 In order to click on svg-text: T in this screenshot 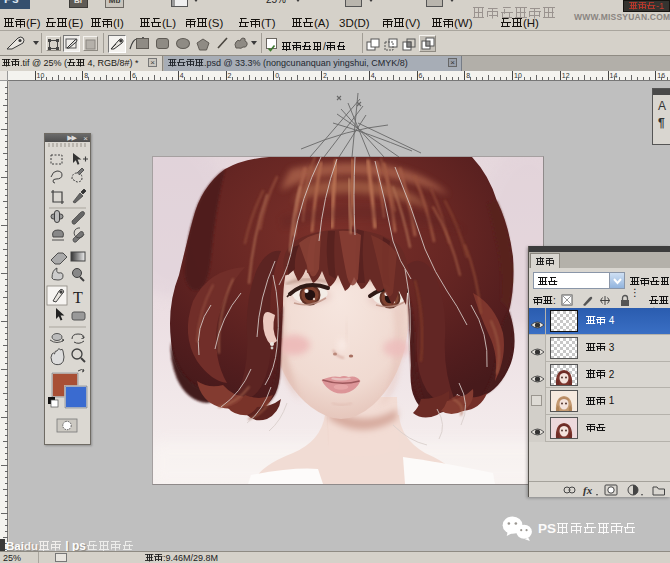, I will do `click(78, 298)`.